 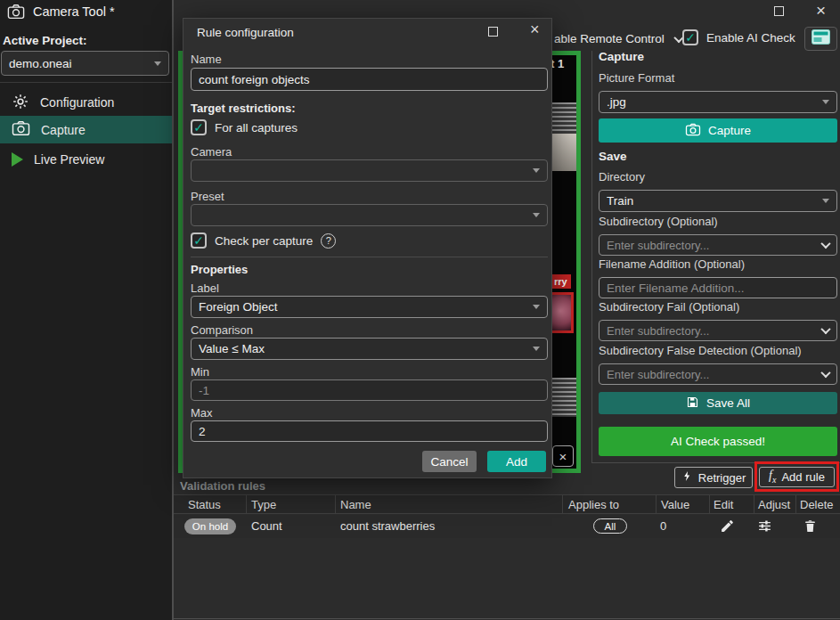 What do you see at coordinates (718, 288) in the screenshot?
I see `filename-addition-input` at bounding box center [718, 288].